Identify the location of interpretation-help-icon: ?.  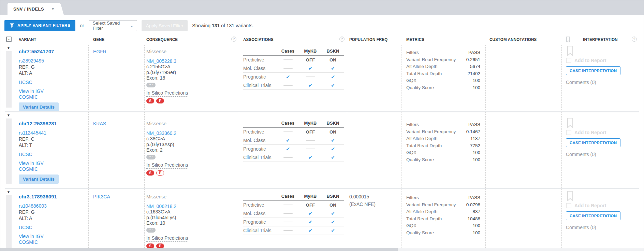
(634, 39).